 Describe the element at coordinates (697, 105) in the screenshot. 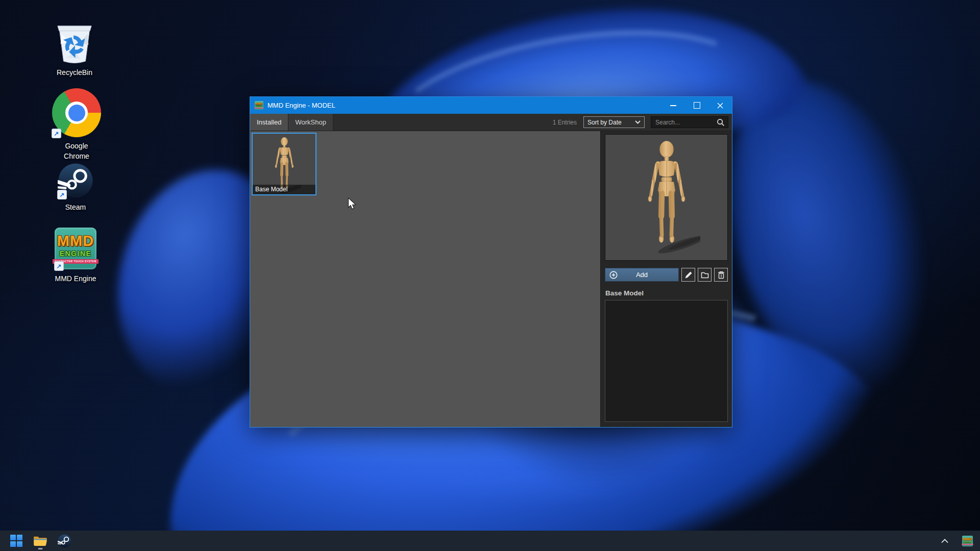

I see `maximize-button` at that location.